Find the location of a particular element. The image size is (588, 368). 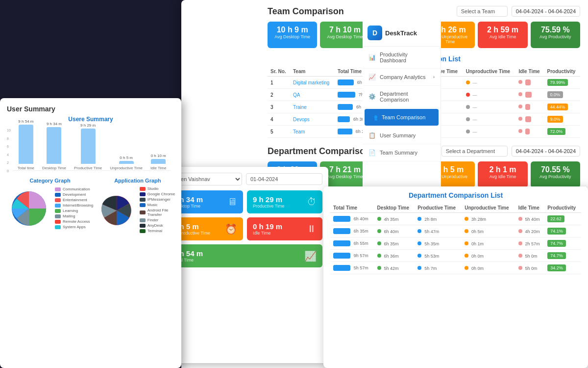

bar-productive: 9 h 29 m Productive Time is located at coordinates (88, 147).